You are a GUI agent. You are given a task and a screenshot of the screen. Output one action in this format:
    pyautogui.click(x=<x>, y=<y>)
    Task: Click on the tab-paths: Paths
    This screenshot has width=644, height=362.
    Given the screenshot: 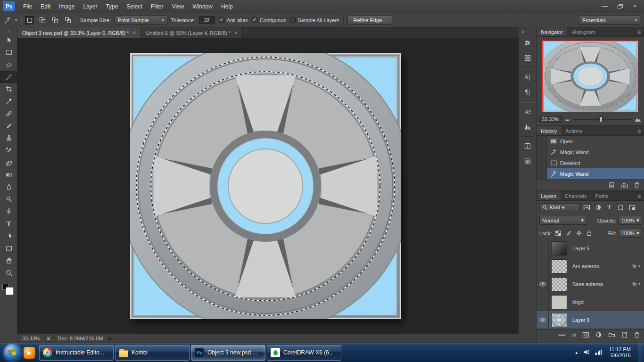 What is the action you would take?
    pyautogui.click(x=602, y=196)
    